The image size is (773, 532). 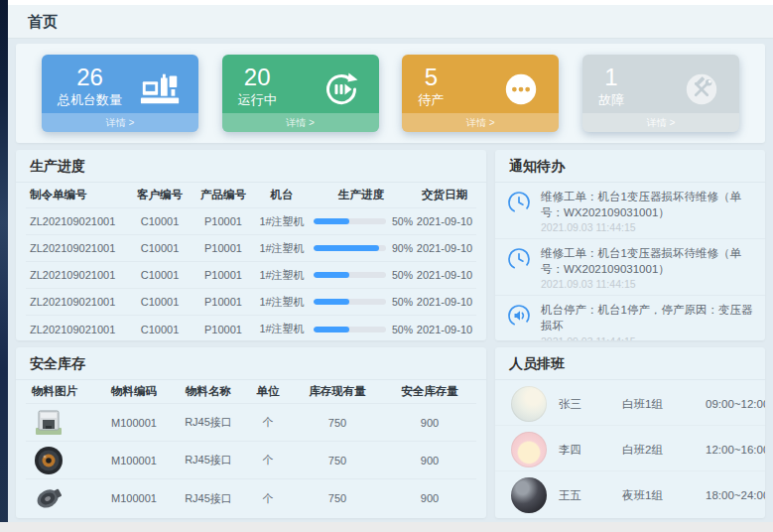 What do you see at coordinates (258, 77) in the screenshot?
I see `running-value: 20` at bounding box center [258, 77].